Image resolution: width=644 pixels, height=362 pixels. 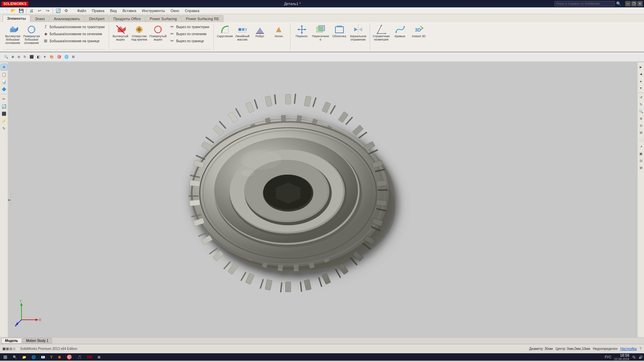 I want to click on side-btn-tool5: ✎, so click(x=4, y=128).